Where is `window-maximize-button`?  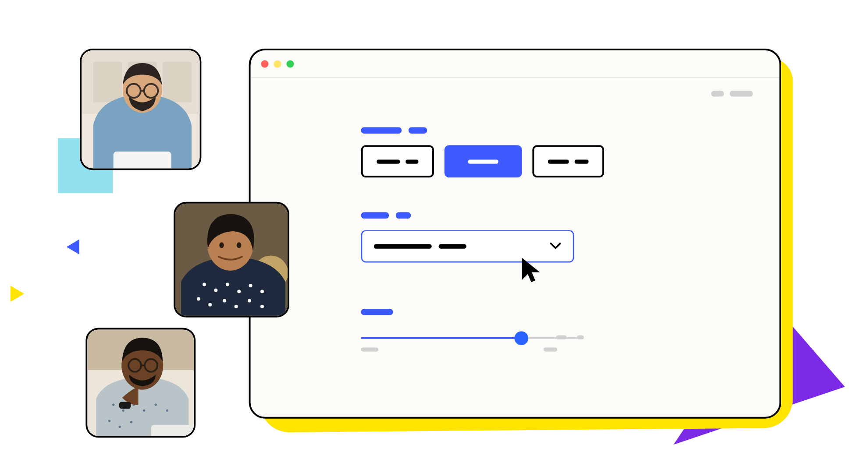 window-maximize-button is located at coordinates (290, 64).